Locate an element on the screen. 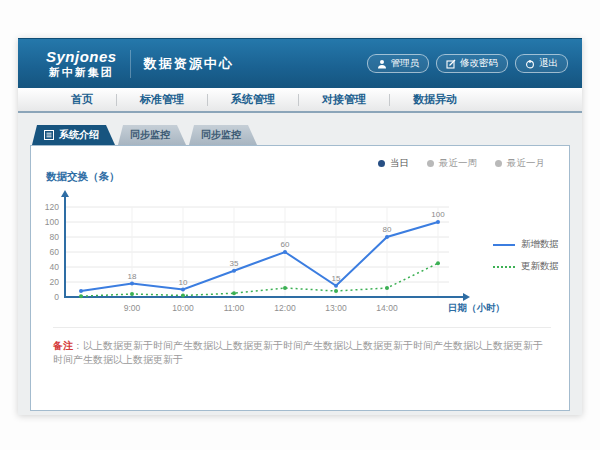 The width and height of the screenshot is (600, 450). svg-text: 10:00 is located at coordinates (183, 308).